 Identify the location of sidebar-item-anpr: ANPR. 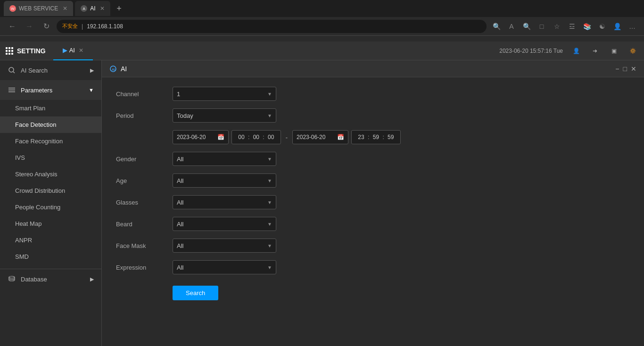
(51, 240).